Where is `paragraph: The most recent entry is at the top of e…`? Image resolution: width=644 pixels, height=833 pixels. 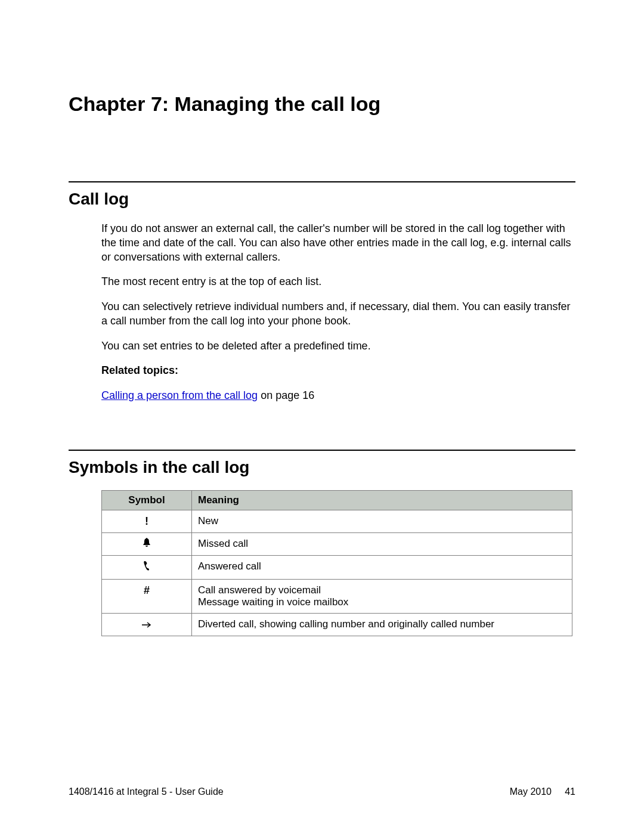
paragraph: The most recent entry is at the top of e… is located at coordinates (339, 282).